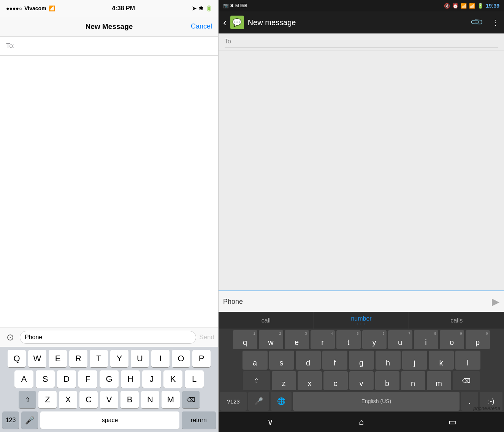  What do you see at coordinates (99, 359) in the screenshot?
I see `ios-key-t: T` at bounding box center [99, 359].